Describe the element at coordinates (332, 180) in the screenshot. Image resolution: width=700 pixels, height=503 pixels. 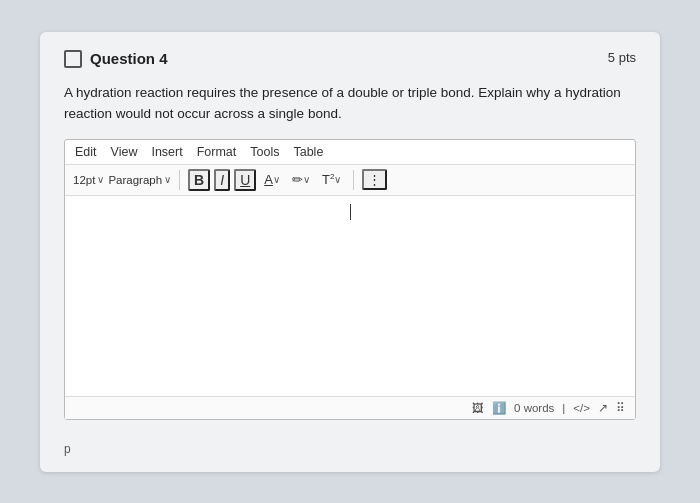
I see `superscript-button: T2 ∨` at that location.